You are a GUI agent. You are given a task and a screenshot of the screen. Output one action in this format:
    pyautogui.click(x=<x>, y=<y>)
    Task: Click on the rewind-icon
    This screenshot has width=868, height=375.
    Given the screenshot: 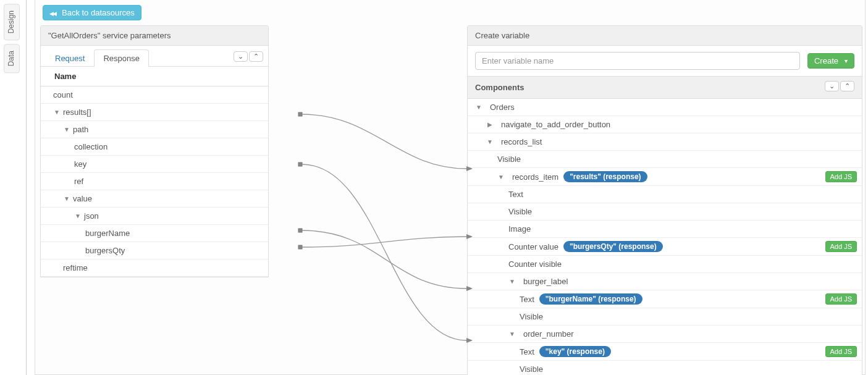 What is the action you would take?
    pyautogui.click(x=54, y=12)
    